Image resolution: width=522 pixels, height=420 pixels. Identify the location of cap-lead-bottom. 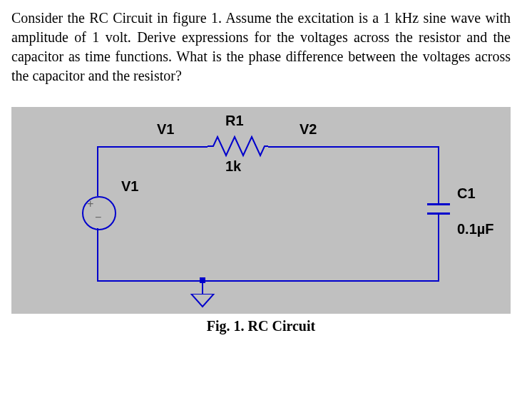
(439, 218).